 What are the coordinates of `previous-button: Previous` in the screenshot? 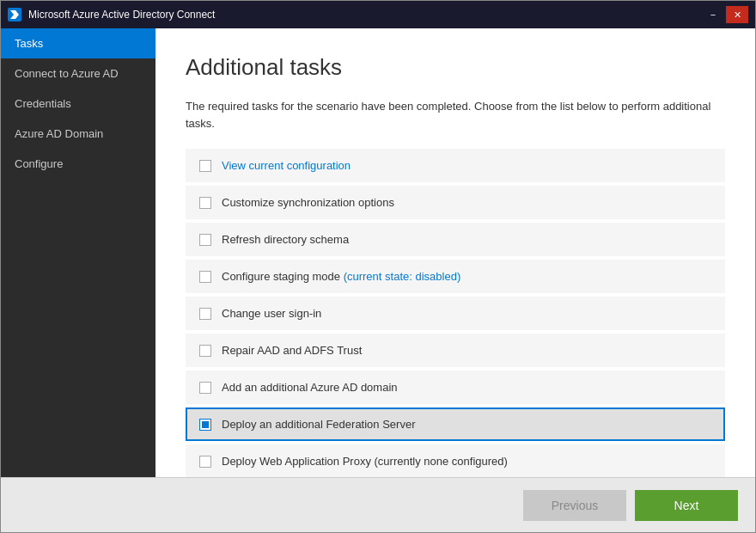 It's located at (575, 505).